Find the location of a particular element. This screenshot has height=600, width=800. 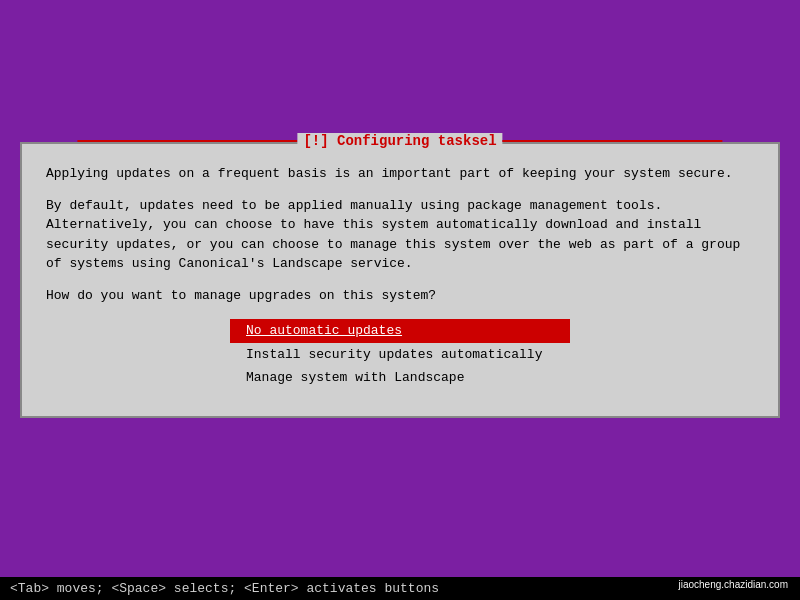

title-line-left is located at coordinates (187, 141).